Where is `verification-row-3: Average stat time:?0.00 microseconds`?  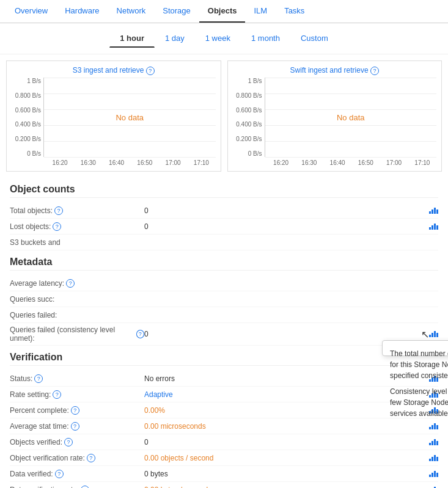 verification-row-3: Average stat time:?0.00 microseconds is located at coordinates (224, 426).